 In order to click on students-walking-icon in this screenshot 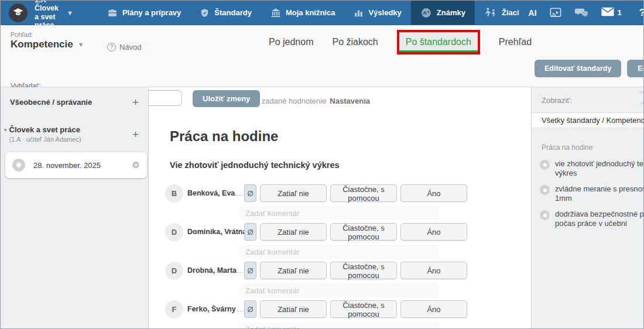, I will do `click(491, 13)`.